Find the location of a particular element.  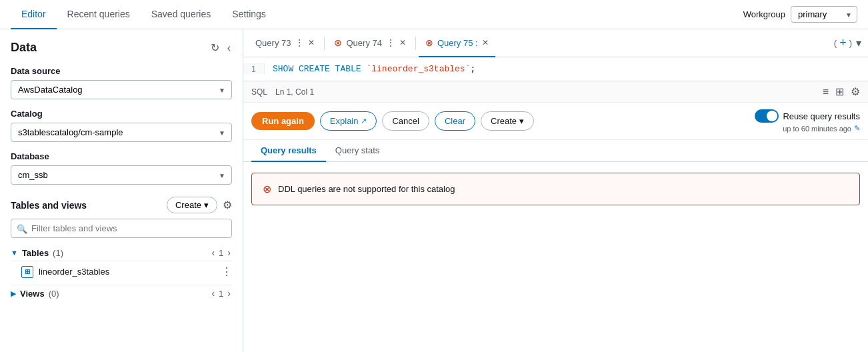

tab-query-results: Query results is located at coordinates (289, 151).